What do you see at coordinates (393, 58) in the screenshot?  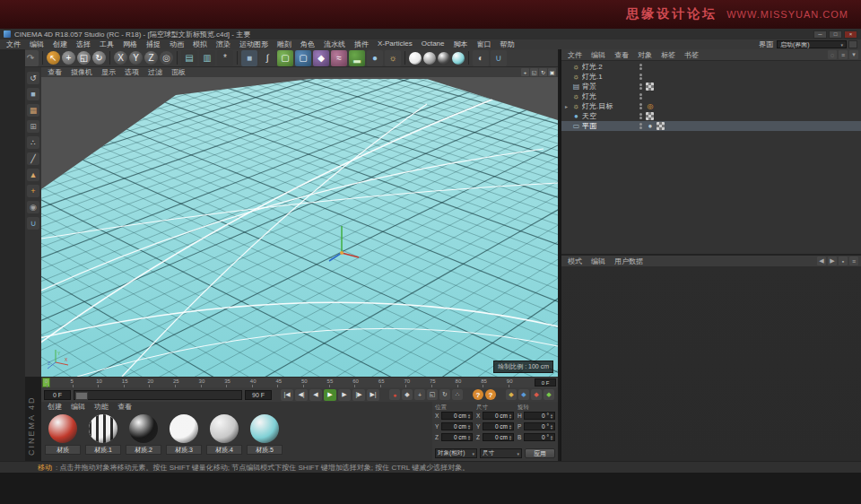 I see `light-tool-icon: ☼` at bounding box center [393, 58].